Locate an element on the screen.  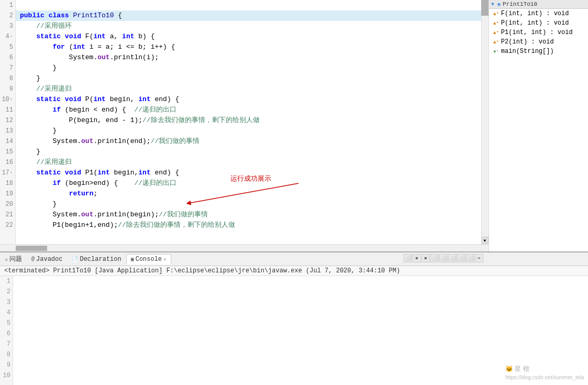
horizontal-scrollbar is located at coordinates (244, 248).